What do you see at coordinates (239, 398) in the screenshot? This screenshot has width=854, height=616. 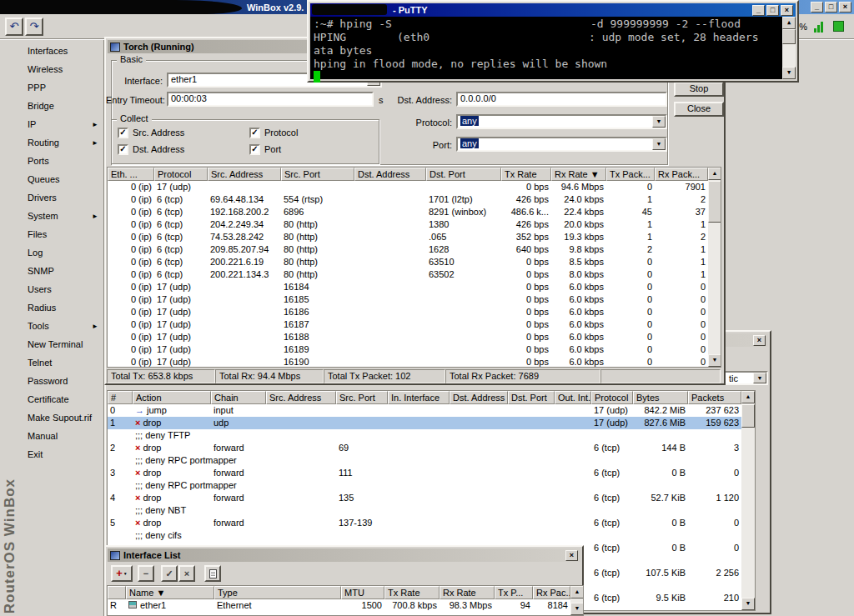 I see `column-header: Chain` at bounding box center [239, 398].